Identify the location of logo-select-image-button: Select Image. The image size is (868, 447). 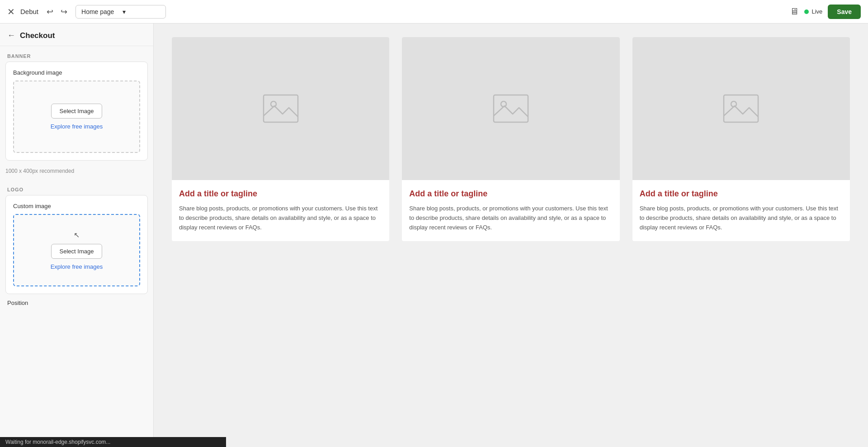
(77, 252).